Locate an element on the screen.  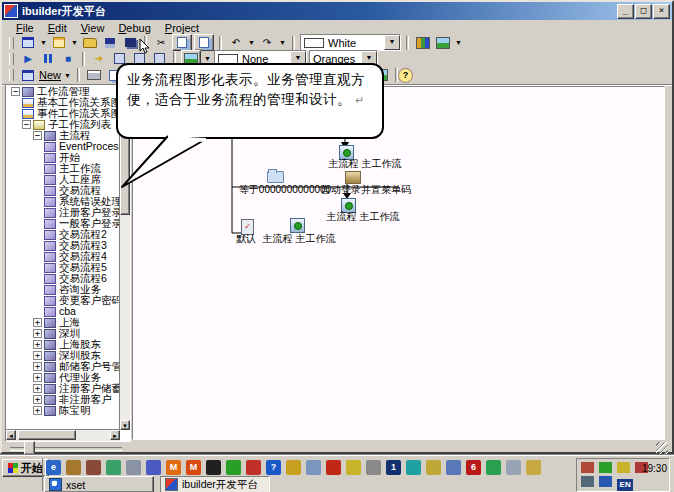
undo-icon: ↶ is located at coordinates (236, 42).